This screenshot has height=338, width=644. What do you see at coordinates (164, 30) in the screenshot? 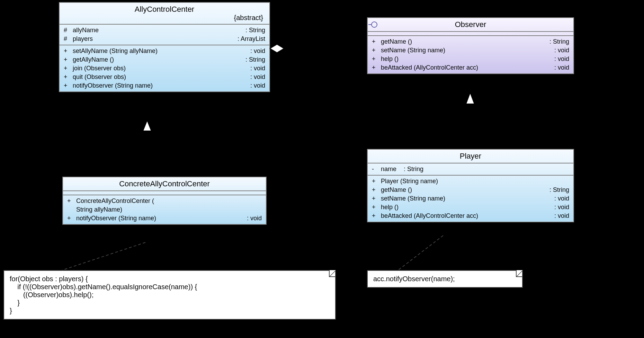
I see `attribute-row: #allyName: String` at bounding box center [164, 30].